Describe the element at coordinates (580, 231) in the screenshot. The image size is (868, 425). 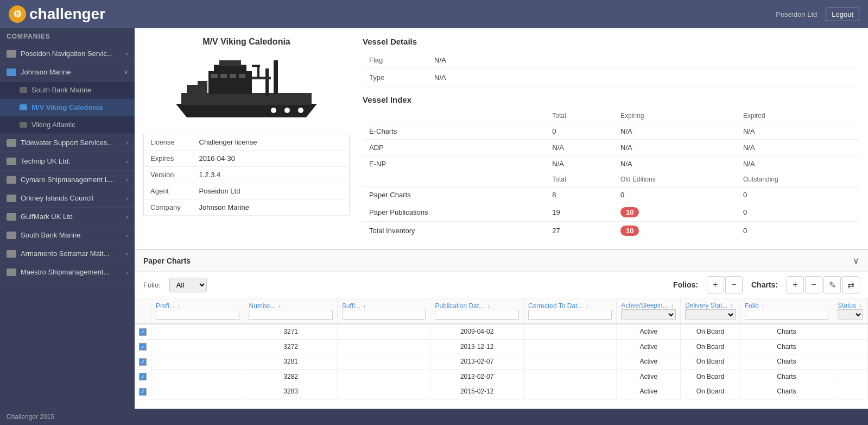
I see `index-total: 27` at that location.